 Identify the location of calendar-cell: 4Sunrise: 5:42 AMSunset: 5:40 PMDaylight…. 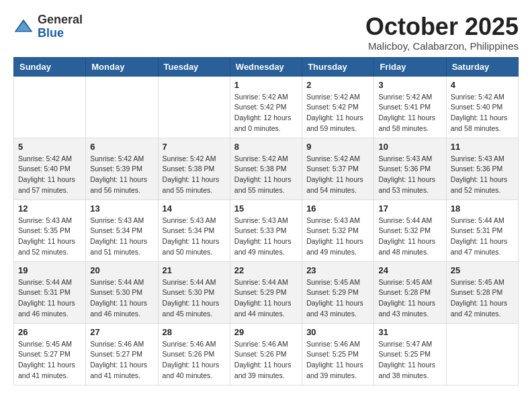
(482, 107).